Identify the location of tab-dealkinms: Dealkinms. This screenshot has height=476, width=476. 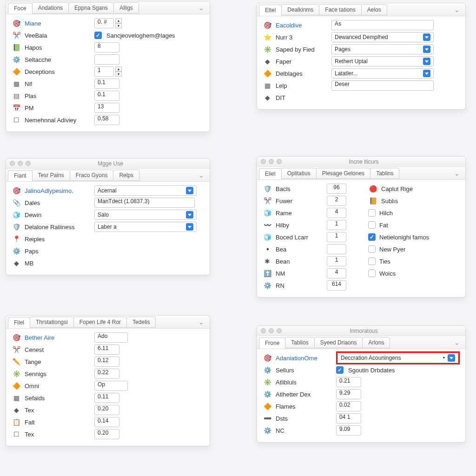
(300, 10).